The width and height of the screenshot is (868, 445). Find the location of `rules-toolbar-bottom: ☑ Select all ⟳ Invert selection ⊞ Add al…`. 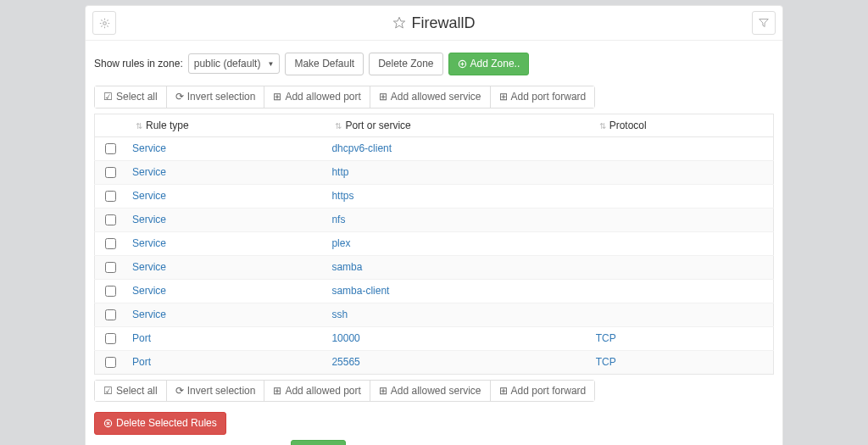

rules-toolbar-bottom: ☑ Select all ⟳ Invert selection ⊞ Add al… is located at coordinates (344, 392).